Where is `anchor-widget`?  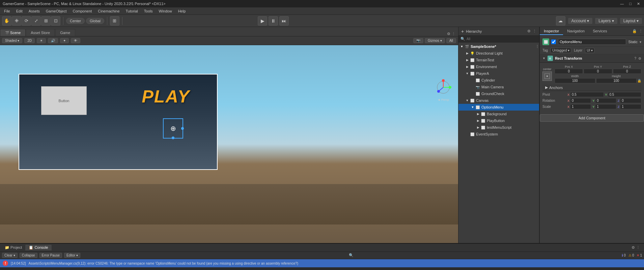 anchor-widget is located at coordinates (547, 76).